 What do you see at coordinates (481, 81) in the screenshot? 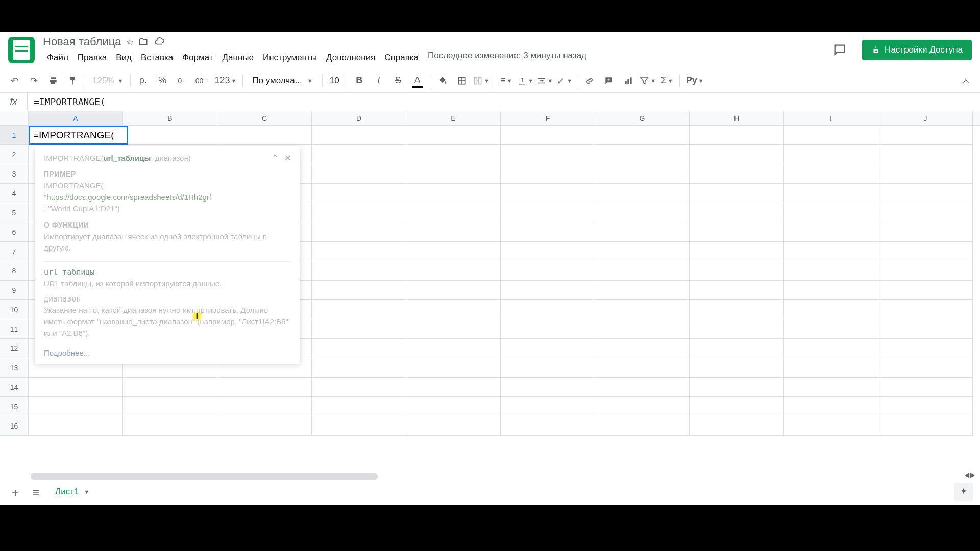
I see `merge-button: ▼` at bounding box center [481, 81].